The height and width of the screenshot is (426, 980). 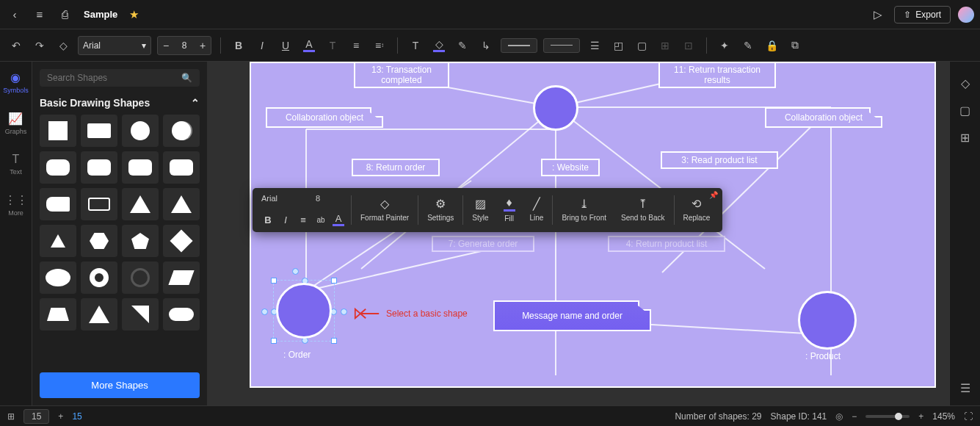 What do you see at coordinates (304, 311) in the screenshot?
I see `node-order-circle` at bounding box center [304, 311].